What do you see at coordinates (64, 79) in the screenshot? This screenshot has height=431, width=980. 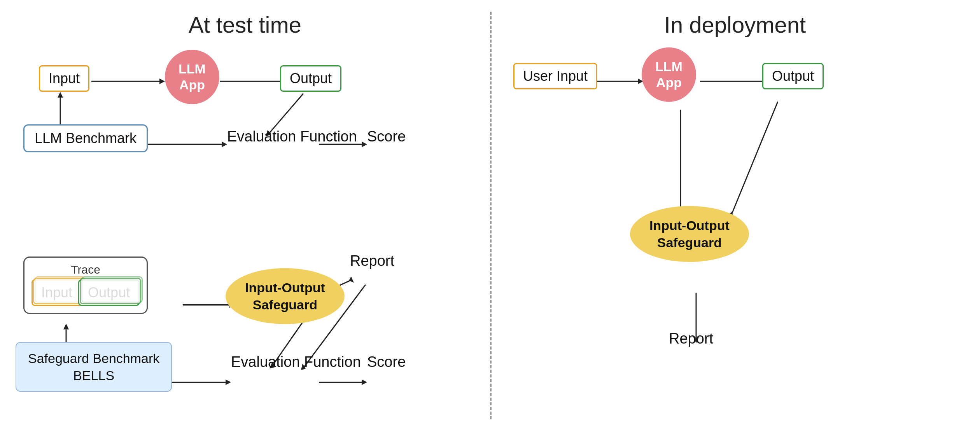 I see `input-box: Input` at bounding box center [64, 79].